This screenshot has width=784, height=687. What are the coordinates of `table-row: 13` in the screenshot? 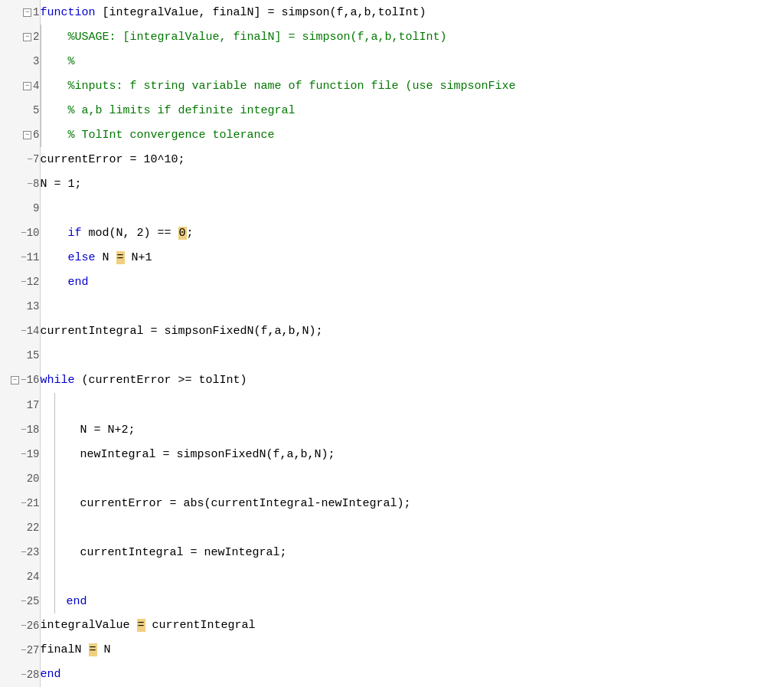 It's located at (392, 306).